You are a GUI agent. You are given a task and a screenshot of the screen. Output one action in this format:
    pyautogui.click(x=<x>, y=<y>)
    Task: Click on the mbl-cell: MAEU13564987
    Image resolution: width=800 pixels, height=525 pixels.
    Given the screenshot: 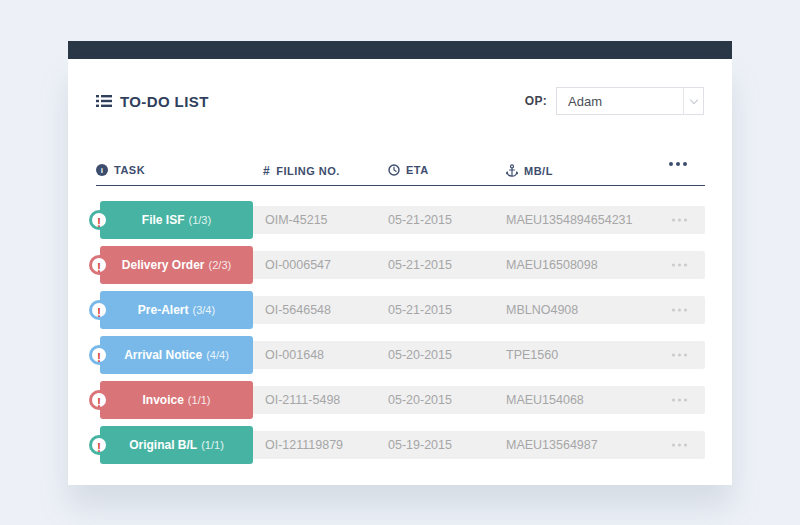 What is the action you would take?
    pyautogui.click(x=552, y=445)
    